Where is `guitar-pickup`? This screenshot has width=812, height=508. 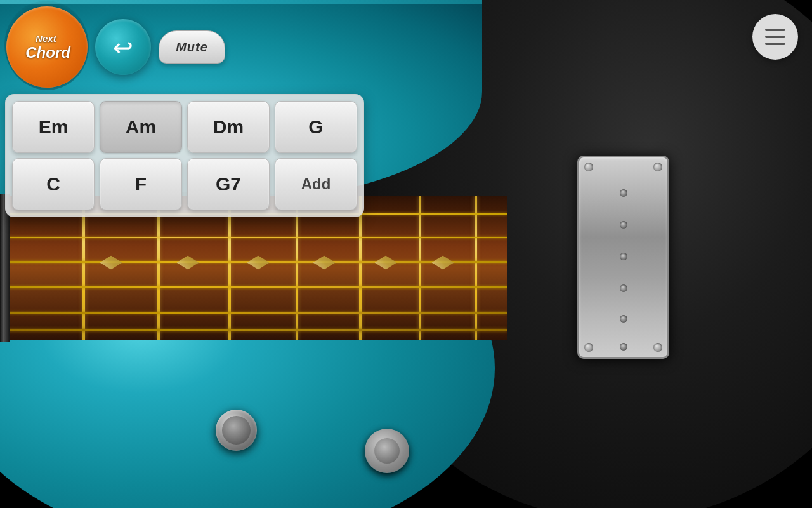
guitar-pickup is located at coordinates (623, 257).